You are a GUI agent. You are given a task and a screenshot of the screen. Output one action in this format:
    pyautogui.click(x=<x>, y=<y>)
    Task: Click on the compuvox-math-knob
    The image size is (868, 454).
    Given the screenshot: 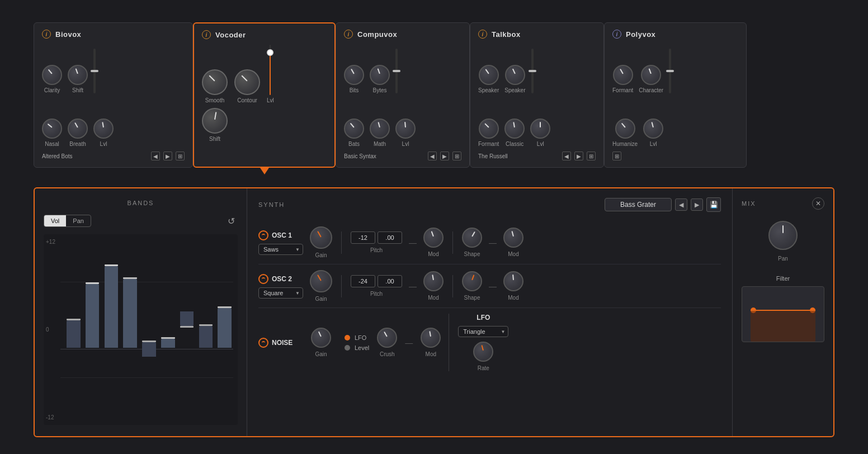 What is the action you would take?
    pyautogui.click(x=380, y=129)
    